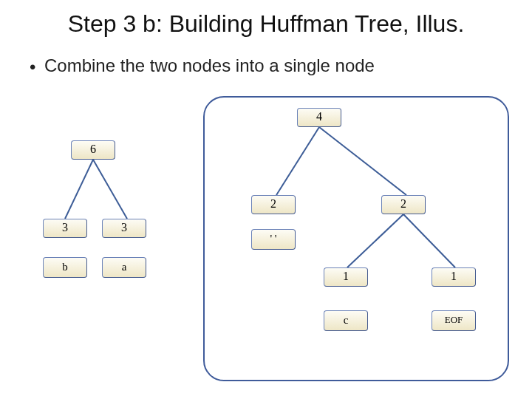 This screenshot has width=532, height=399. I want to click on right-rl-leaf-node: c, so click(346, 321).